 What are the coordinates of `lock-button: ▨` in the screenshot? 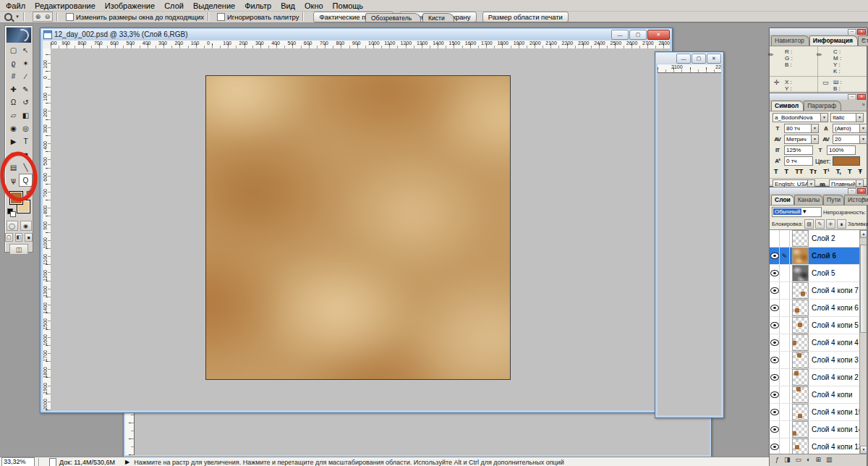 It's located at (809, 224).